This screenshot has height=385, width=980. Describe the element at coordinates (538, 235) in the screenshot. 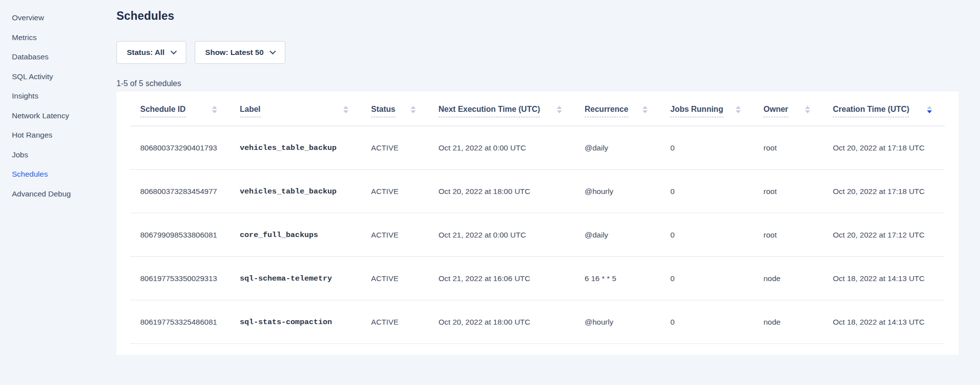

I see `table-row: 806799098533806081 core_full_backups ACT…` at that location.